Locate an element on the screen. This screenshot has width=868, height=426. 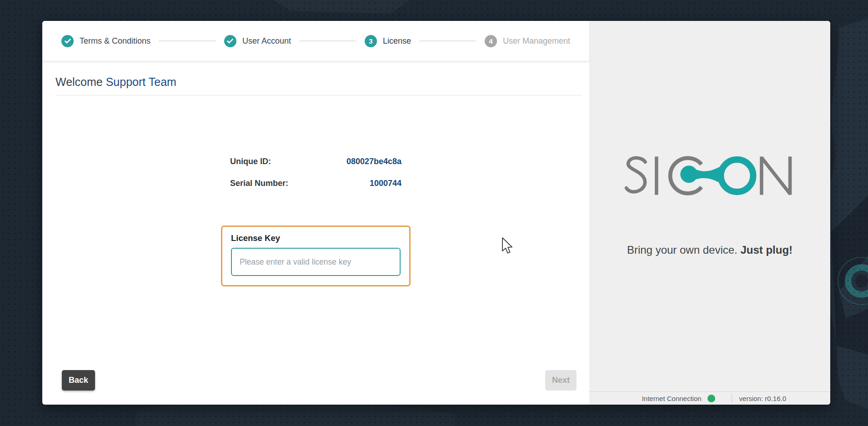
license-key-highlight-box: License Key is located at coordinates (316, 256).